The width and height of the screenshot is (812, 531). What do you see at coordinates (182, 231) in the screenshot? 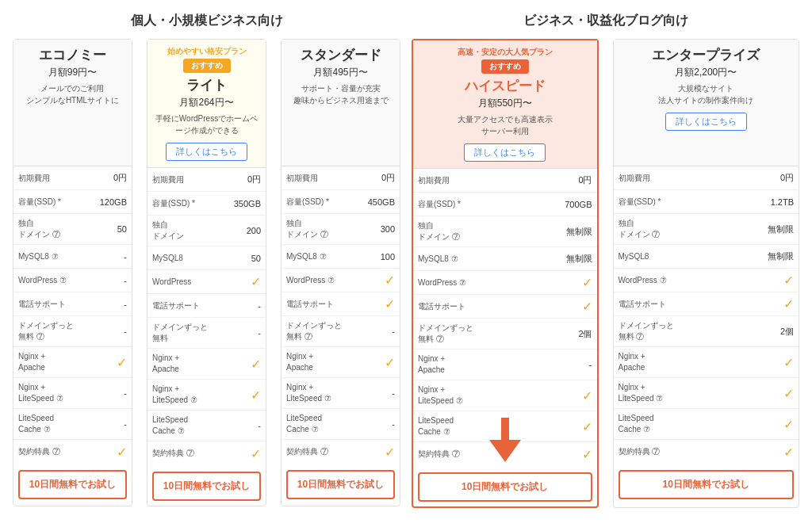
I see `feature-label-lite-2: 独自 ドメイン` at bounding box center [182, 231].